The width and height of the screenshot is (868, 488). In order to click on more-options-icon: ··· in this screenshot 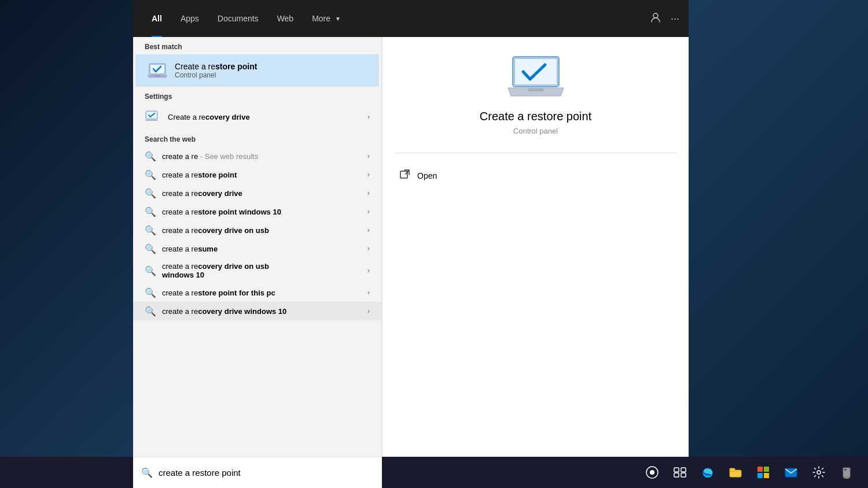, I will do `click(675, 19)`.